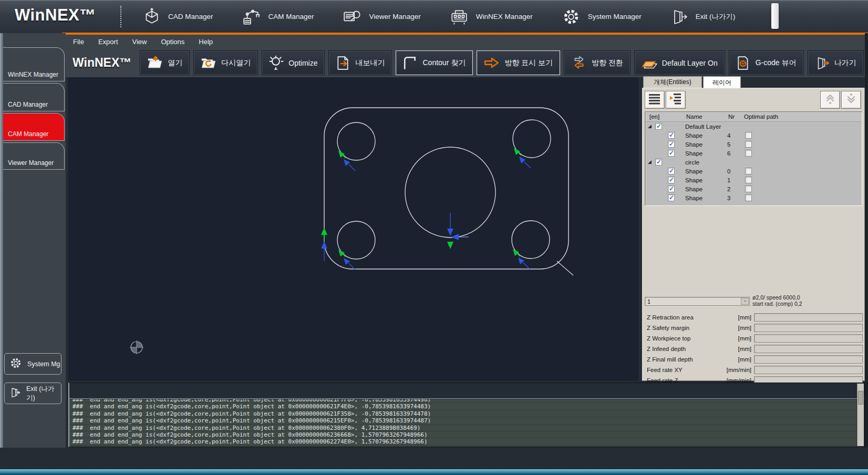  What do you see at coordinates (679, 17) in the screenshot?
I see `exit-door-icon` at bounding box center [679, 17].